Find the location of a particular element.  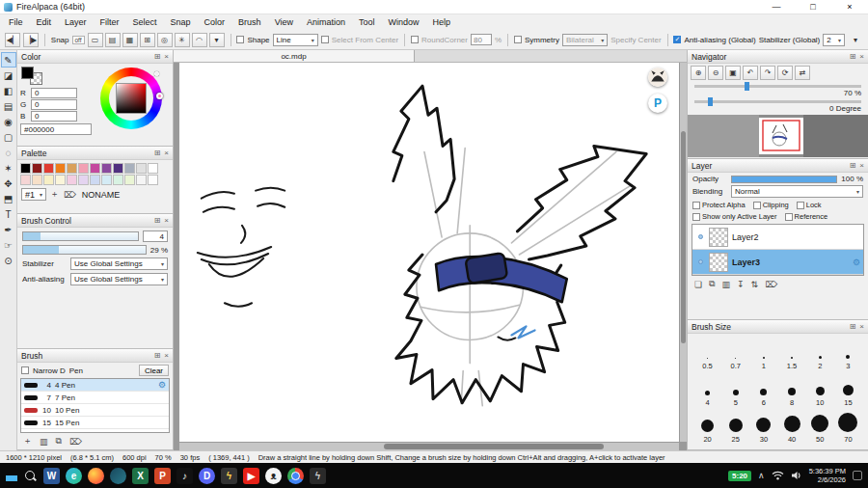

brush-size-option: 6 is located at coordinates (764, 390).